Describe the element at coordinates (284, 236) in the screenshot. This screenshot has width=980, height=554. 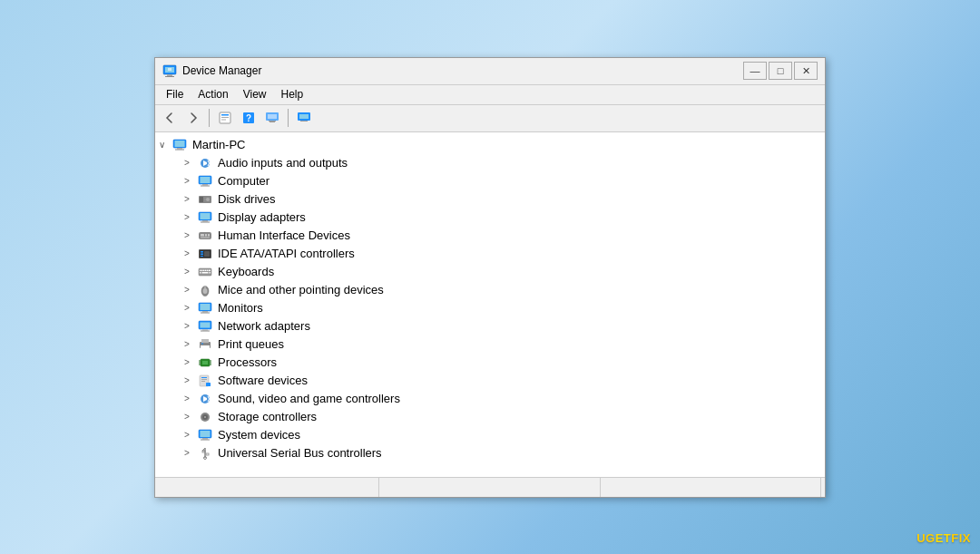
I see `item-label: Human Interface Devices` at that location.